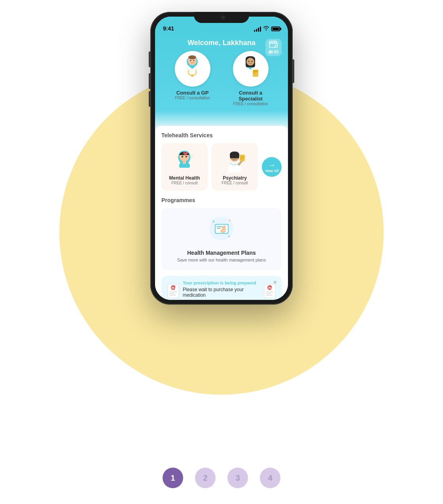 The height and width of the screenshot is (504, 443). I want to click on wallet-icon, so click(273, 45).